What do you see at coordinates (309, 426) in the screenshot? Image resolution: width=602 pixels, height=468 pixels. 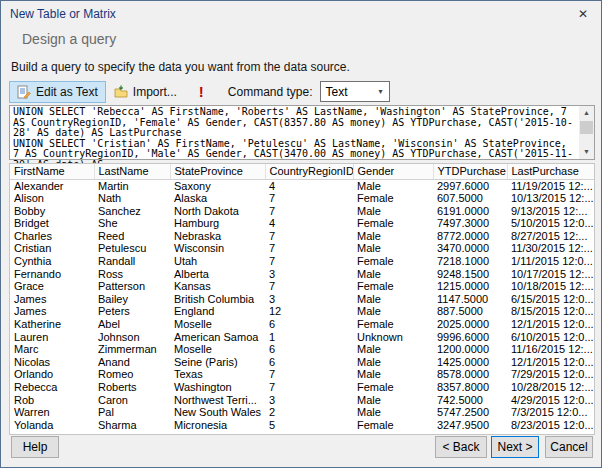 I see `cell-countryregionid: 5` at bounding box center [309, 426].